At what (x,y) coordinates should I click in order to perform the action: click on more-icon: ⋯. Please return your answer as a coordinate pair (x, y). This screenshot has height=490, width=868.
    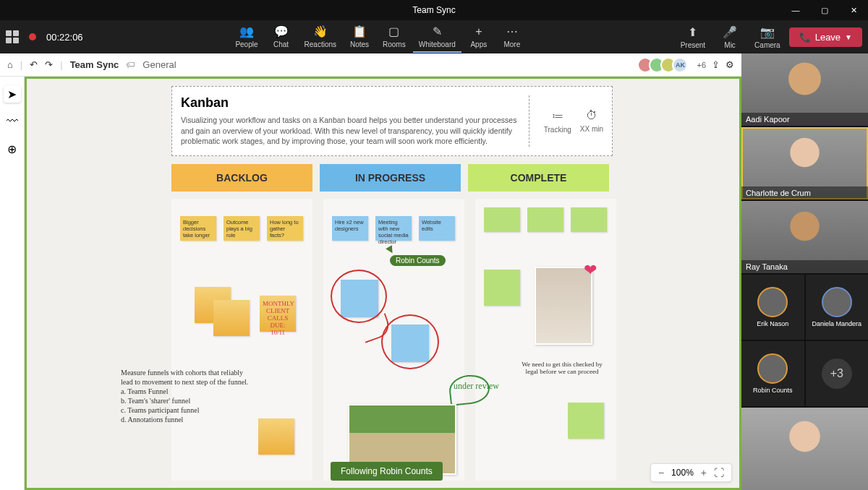
    Looking at the image, I should click on (512, 32).